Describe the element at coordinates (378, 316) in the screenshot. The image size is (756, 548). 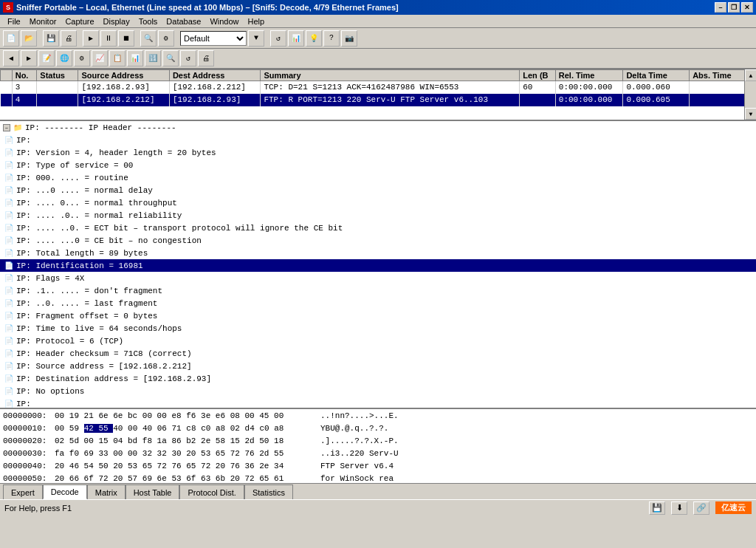
I see `decode-line: 📄IP: Fragment offset = 0 bytes` at that location.